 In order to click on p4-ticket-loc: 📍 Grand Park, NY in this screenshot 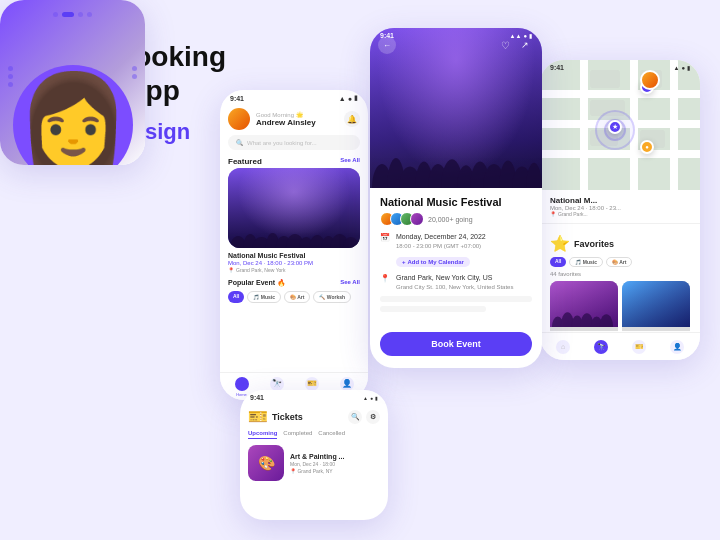, I will do `click(317, 471)`.